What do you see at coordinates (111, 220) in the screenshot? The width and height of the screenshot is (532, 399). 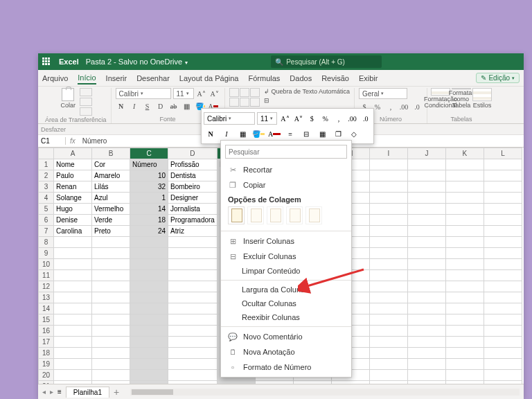 I see `cell: Verde` at bounding box center [111, 220].